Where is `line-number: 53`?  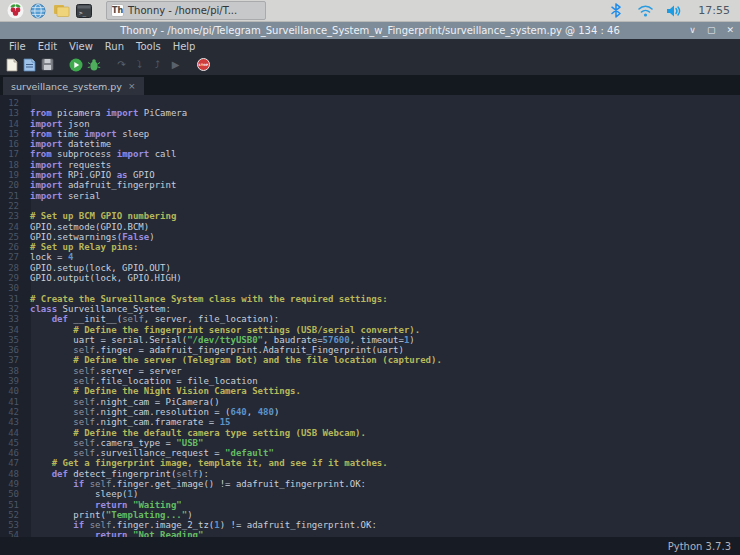
line-number: 53 is located at coordinates (12, 525).